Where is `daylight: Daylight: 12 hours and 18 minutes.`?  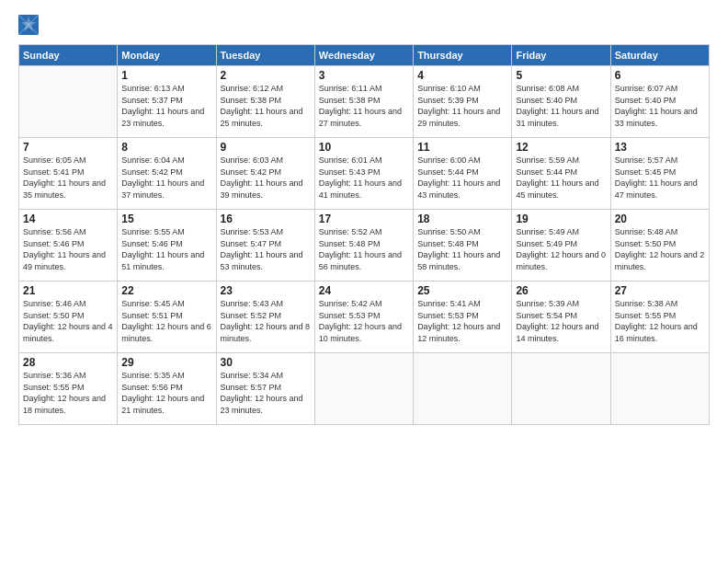
daylight: Daylight: 12 hours and 18 minutes. is located at coordinates (64, 405).